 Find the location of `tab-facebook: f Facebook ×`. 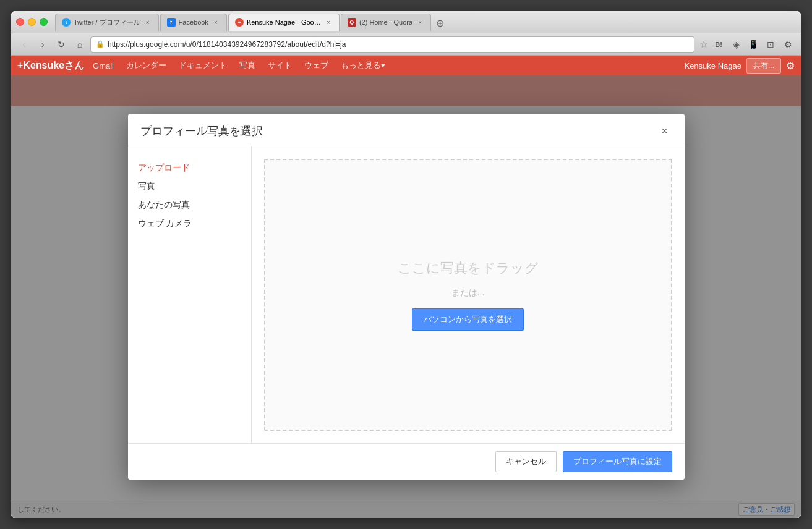

tab-facebook: f Facebook × is located at coordinates (194, 22).